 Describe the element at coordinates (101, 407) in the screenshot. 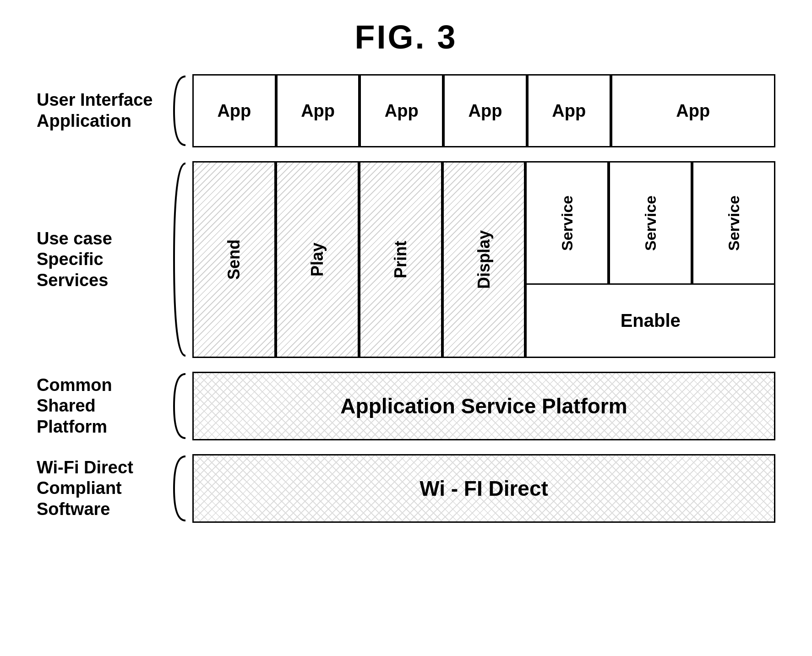

I see `platform-label: Common Shared Platform` at that location.